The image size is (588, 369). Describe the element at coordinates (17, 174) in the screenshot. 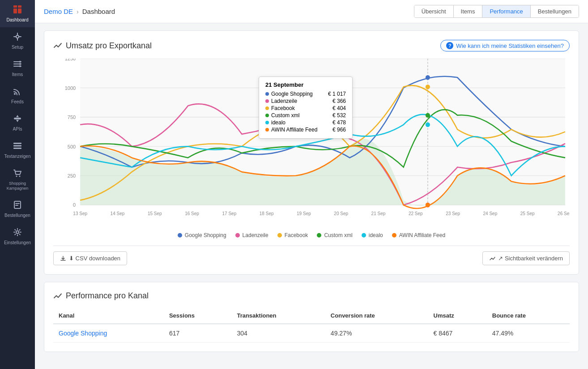

I see `shopping-icon` at that location.